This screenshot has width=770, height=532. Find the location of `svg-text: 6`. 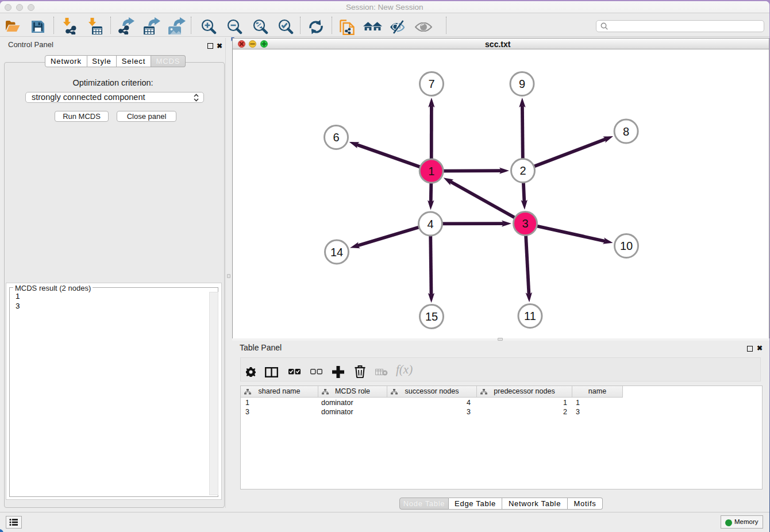

svg-text: 6 is located at coordinates (336, 137).